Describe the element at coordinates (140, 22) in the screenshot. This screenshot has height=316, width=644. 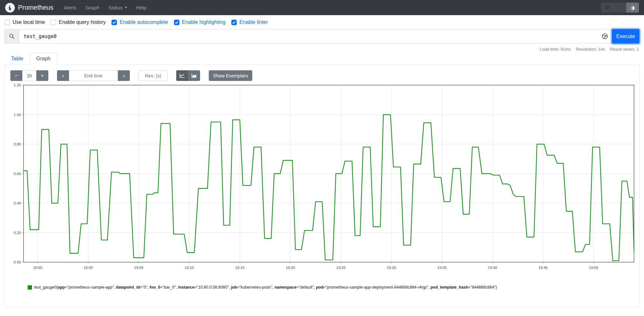
I see `checkbox-enable-autocomplete: Enable autocomplete` at that location.